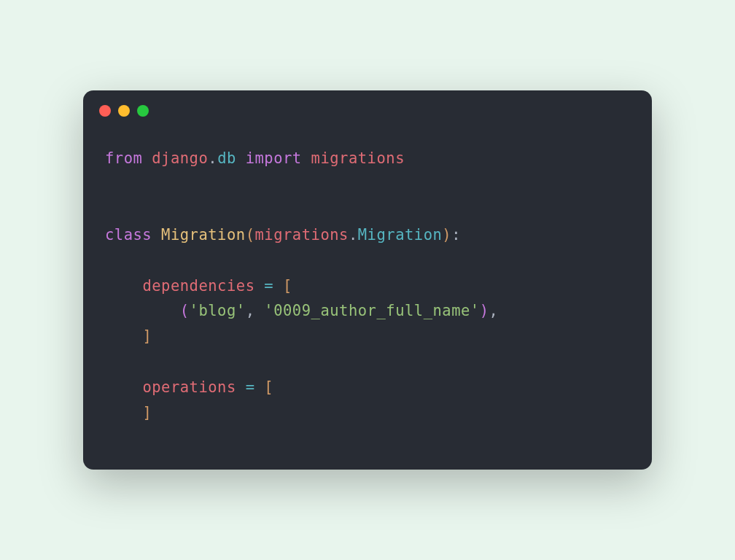  I want to click on string-migration-name: '0009_author_full_name', so click(372, 311).